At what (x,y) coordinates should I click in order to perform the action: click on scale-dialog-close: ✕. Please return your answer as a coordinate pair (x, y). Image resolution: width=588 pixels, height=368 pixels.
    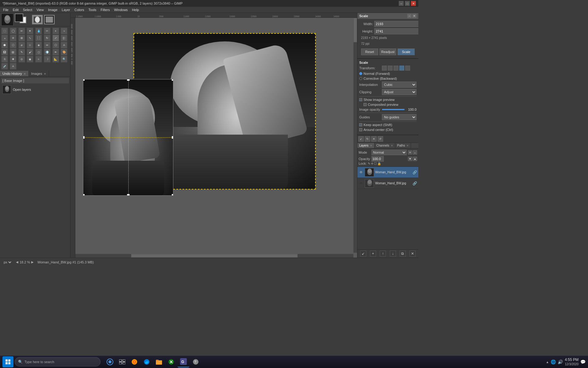
    Looking at the image, I should click on (414, 16).